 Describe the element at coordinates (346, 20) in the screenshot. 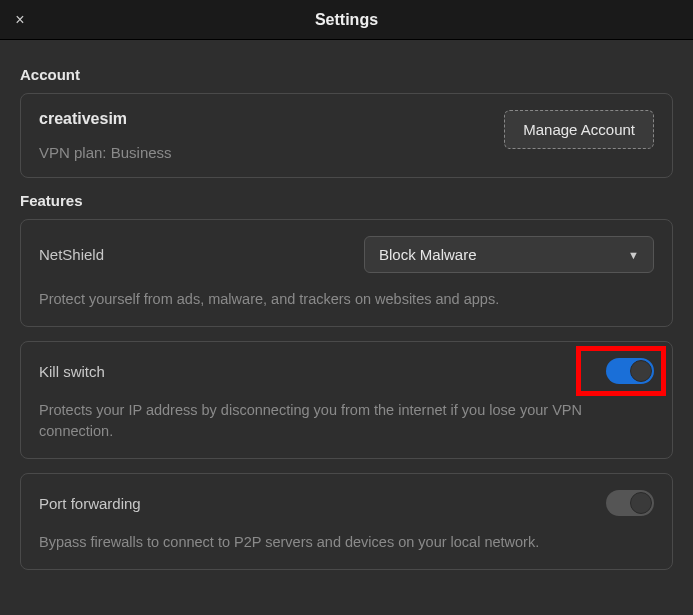

I see `window-title: Settings` at that location.